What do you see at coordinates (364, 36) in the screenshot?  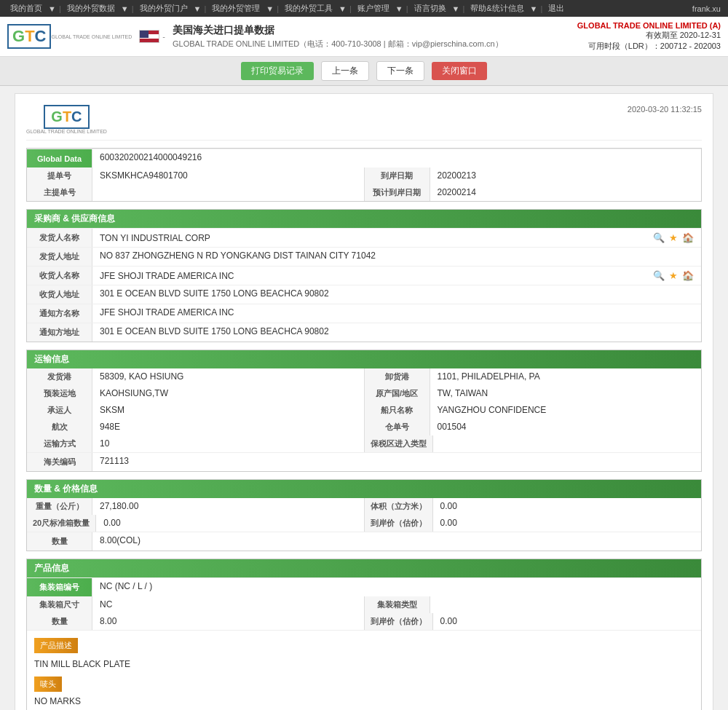 I see `page-header: G T C GLOBAL TRADE ONLINE LIMITED - 美国海关…` at bounding box center [364, 36].